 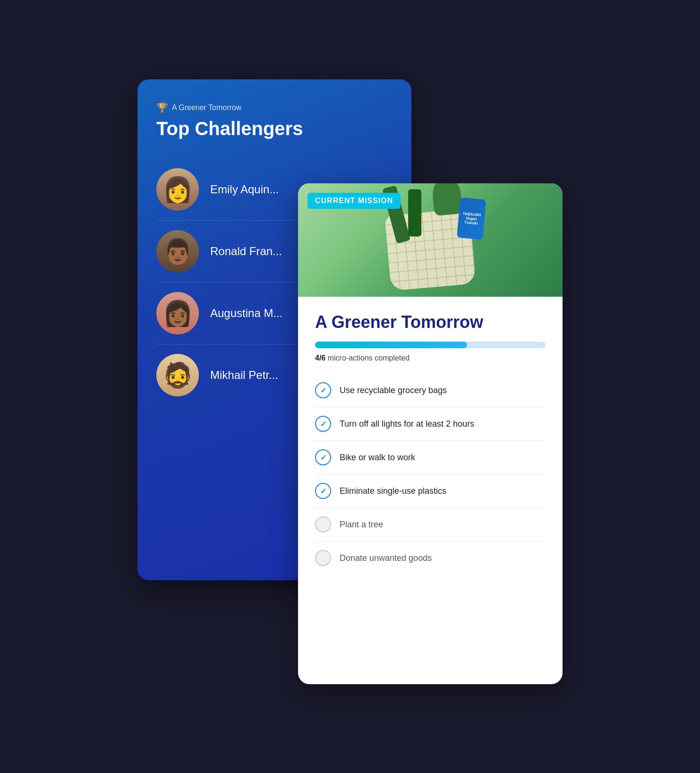 What do you see at coordinates (391, 345) in the screenshot?
I see `progress-bar-fill` at bounding box center [391, 345].